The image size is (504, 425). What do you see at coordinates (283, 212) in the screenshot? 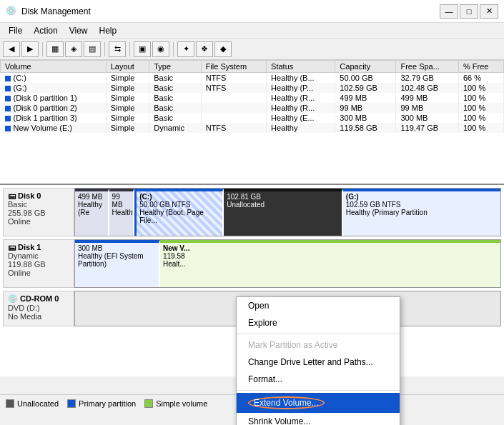
I see `disk-0-unallocated: 102.81 GB Unallocated` at bounding box center [283, 212].